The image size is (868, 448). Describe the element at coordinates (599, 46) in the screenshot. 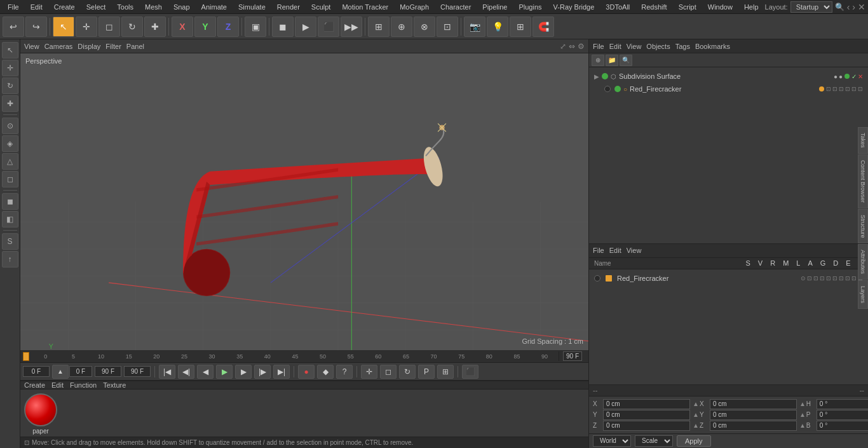

I see `obj-menu-file: File` at that location.